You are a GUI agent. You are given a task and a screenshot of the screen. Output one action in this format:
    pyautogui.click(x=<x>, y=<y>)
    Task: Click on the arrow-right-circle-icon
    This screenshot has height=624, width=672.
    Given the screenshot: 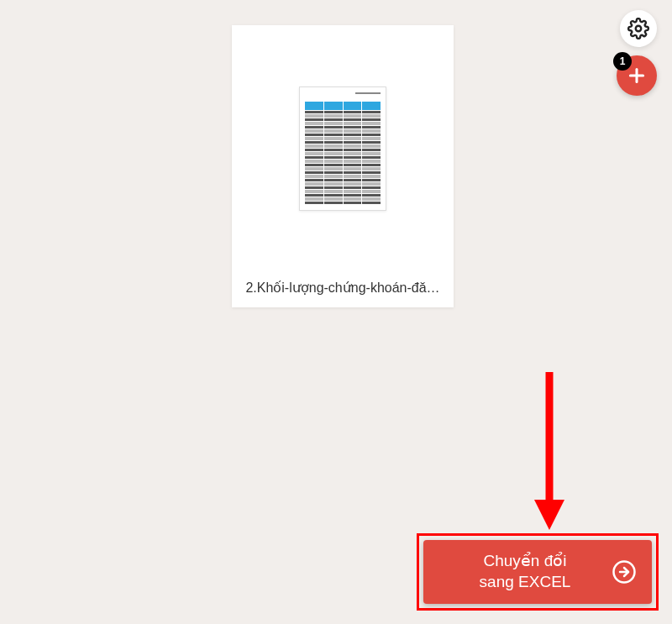 What is the action you would take?
    pyautogui.click(x=624, y=572)
    